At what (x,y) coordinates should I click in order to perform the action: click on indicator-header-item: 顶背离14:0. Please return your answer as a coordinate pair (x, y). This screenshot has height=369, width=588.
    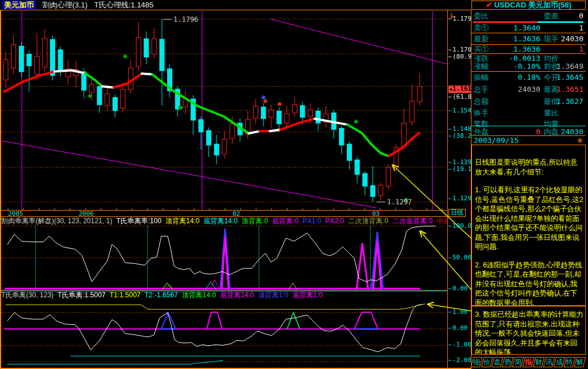
    Looking at the image, I should click on (199, 295).